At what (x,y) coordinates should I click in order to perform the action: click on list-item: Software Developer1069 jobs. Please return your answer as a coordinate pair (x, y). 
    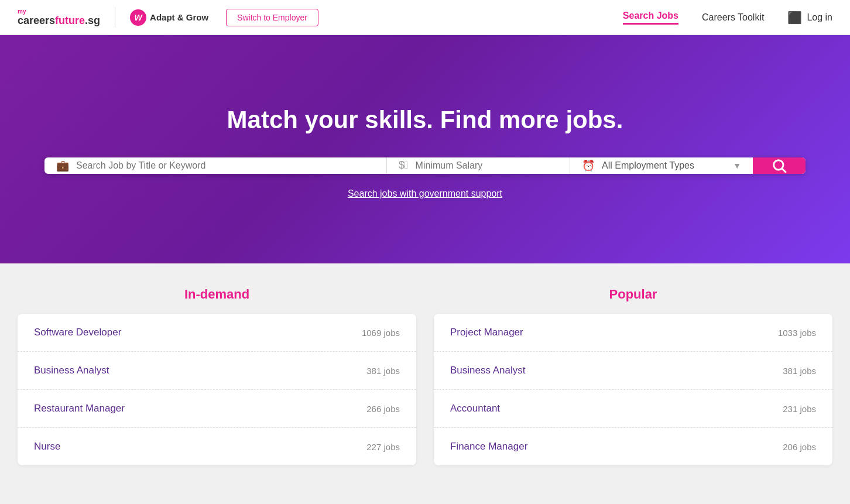
    Looking at the image, I should click on (217, 332).